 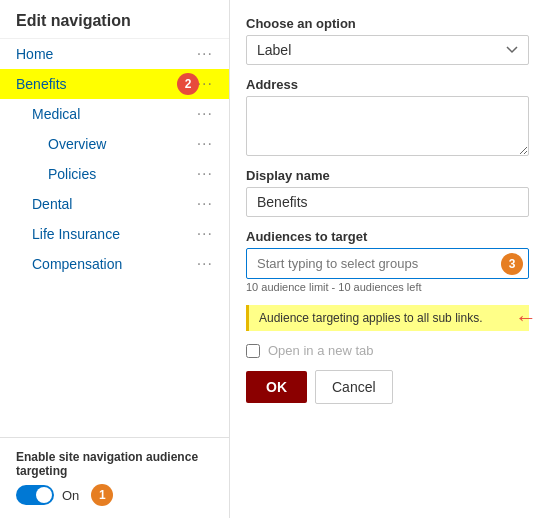 What do you see at coordinates (205, 114) in the screenshot?
I see `nav-dots-medical: ···` at bounding box center [205, 114].